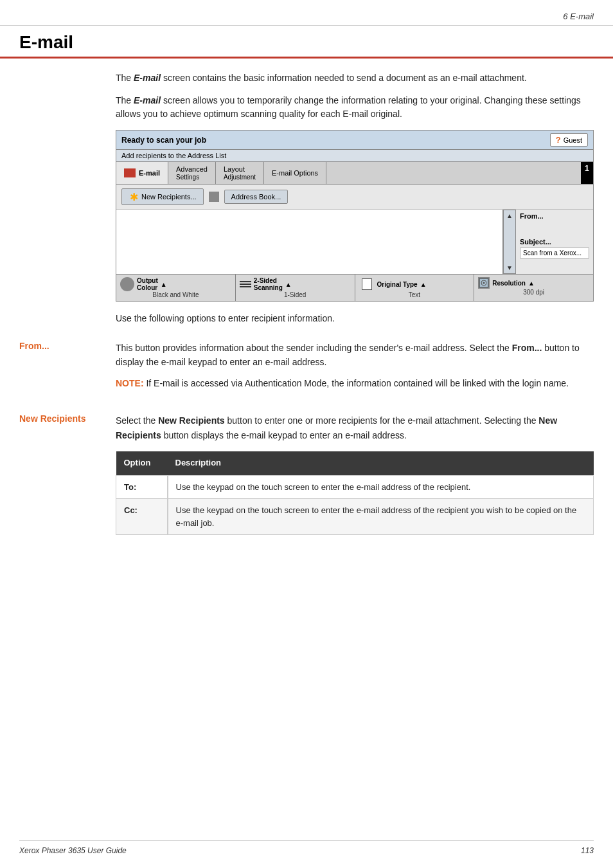  Describe the element at coordinates (355, 242) in the screenshot. I see `ui-main-area: ▲ ▼ From... Subject... Scan from a Xerox…` at that location.